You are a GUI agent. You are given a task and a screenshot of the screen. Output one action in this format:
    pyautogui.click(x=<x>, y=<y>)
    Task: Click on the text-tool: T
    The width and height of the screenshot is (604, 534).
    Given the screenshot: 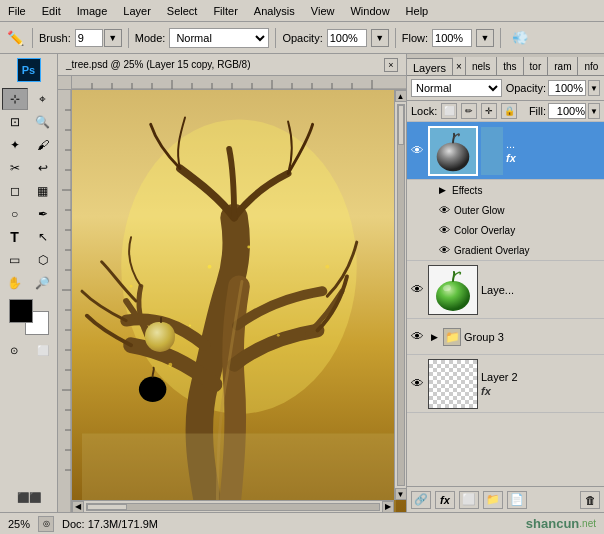 What is the action you would take?
    pyautogui.click(x=15, y=237)
    